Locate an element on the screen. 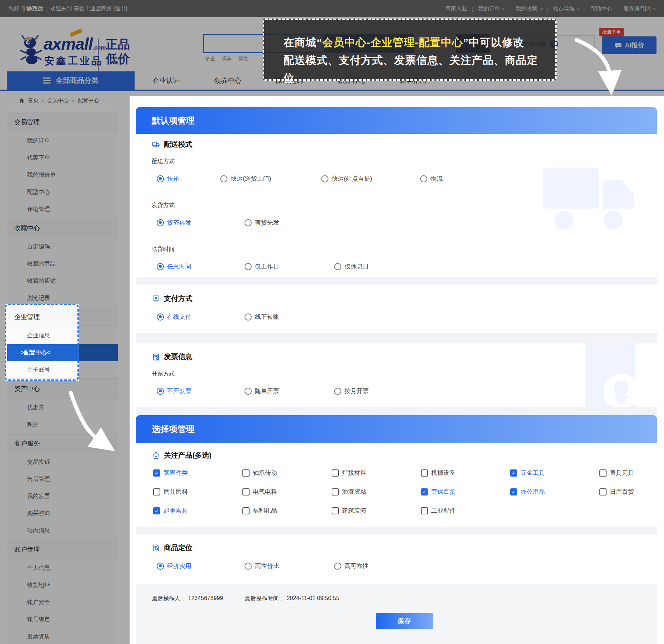 The image size is (664, 644). checkbox-option-checked: ✓五金工具 is located at coordinates (555, 473).